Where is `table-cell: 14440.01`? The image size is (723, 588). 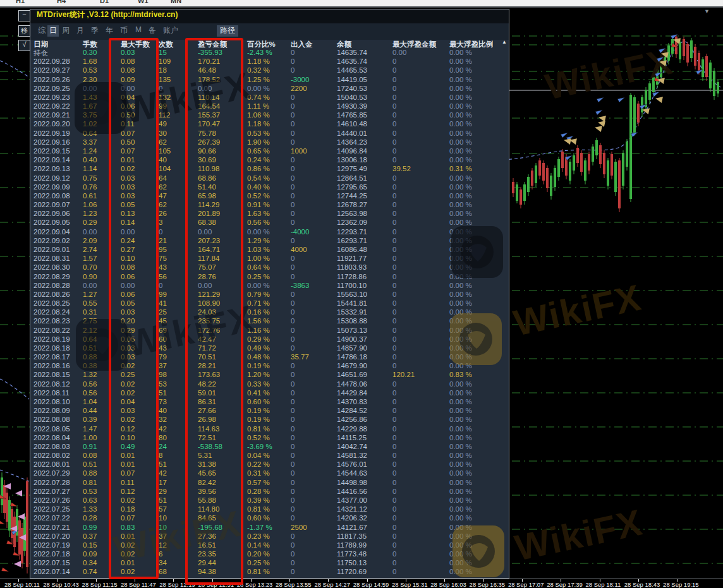 table-cell: 14440.01 is located at coordinates (352, 133).